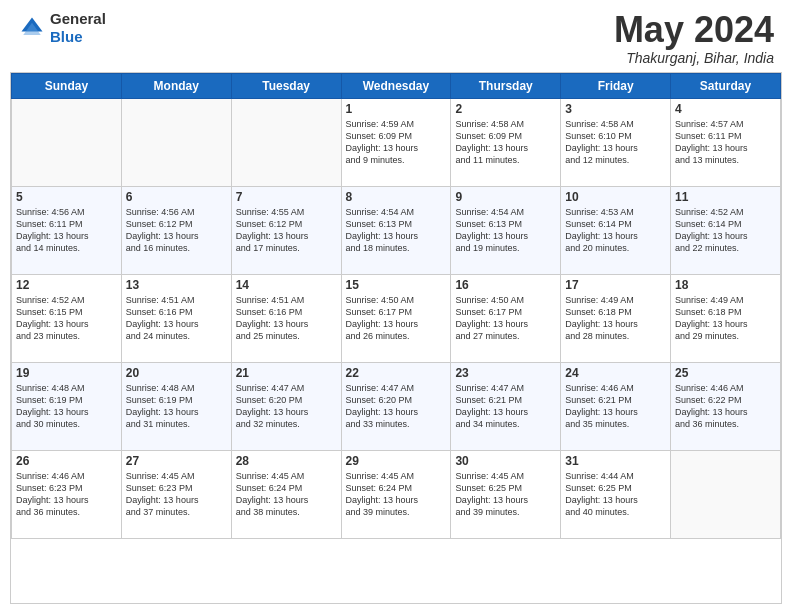 Image resolution: width=792 pixels, height=612 pixels. I want to click on cal-cell-25: 25Sunrise: 4:46 AMSunset: 6:22 PMDayligh…, so click(726, 406).